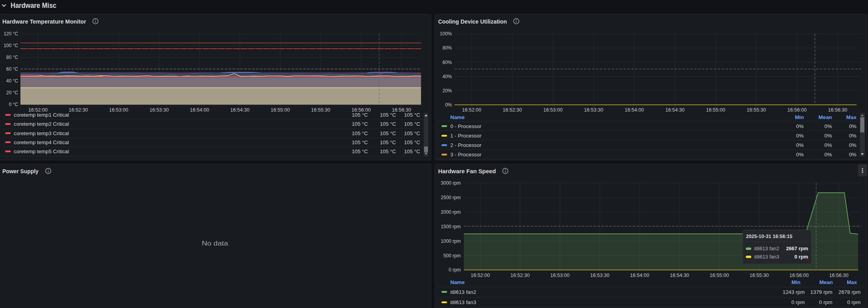 This screenshot has width=868, height=308. I want to click on svg-text: 20%, so click(447, 91).